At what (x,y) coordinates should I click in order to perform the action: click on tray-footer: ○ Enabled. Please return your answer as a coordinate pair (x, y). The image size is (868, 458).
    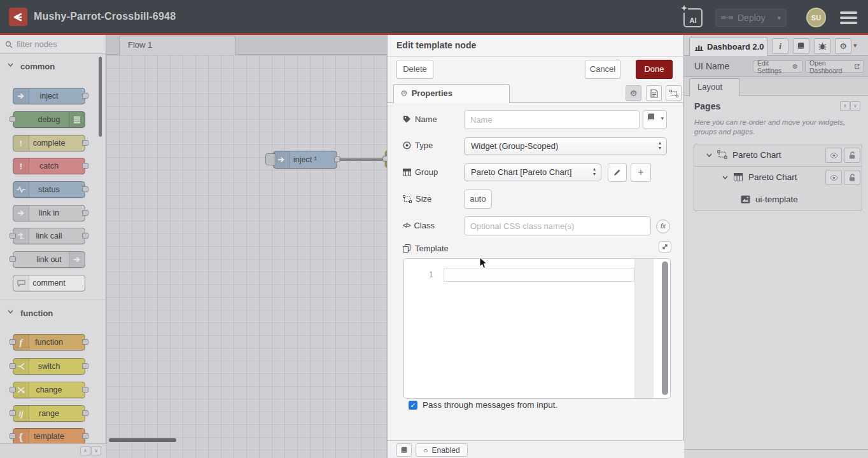
    Looking at the image, I should click on (536, 449).